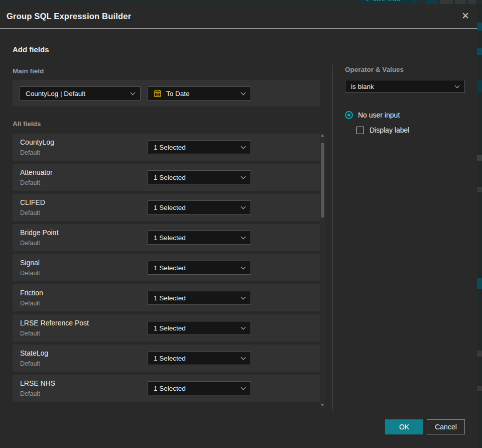  What do you see at coordinates (36, 172) in the screenshot?
I see `field-name: Attenuator` at bounding box center [36, 172].